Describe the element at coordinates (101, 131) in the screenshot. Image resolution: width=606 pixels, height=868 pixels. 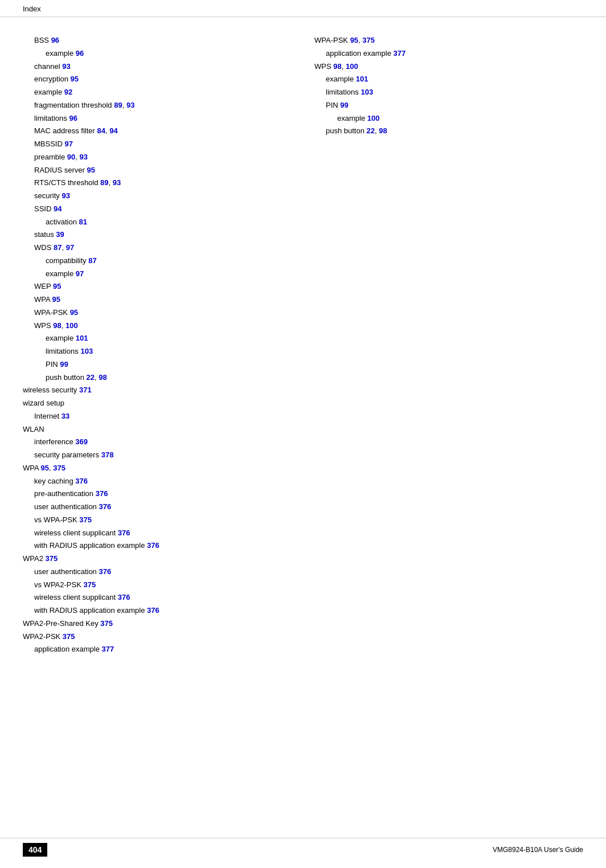
I see `entry-pagenum: 84` at that location.